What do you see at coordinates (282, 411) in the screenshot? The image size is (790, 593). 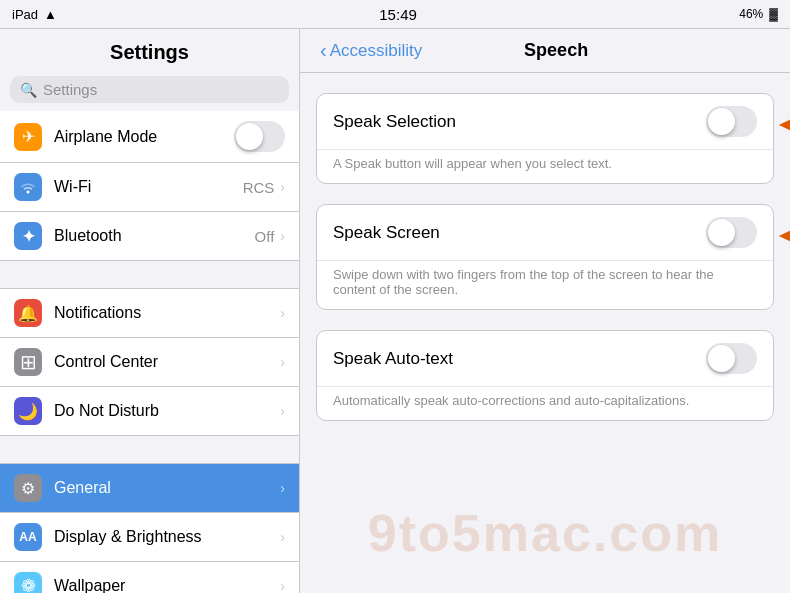 I see `do-not-disturb-chevron: ›` at bounding box center [282, 411].